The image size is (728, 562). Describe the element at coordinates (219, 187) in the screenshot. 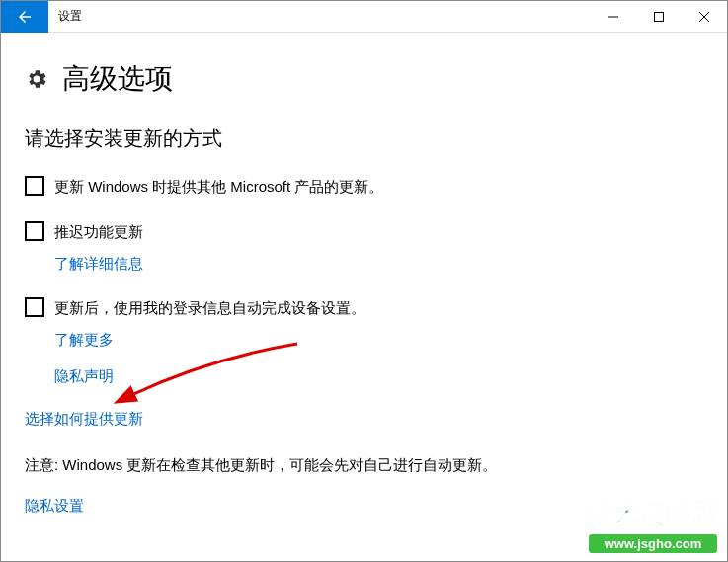

I see `checkbox-ms-products-label: 更新 Windows 时提供其他 Microsoft 产品的更新。` at that location.